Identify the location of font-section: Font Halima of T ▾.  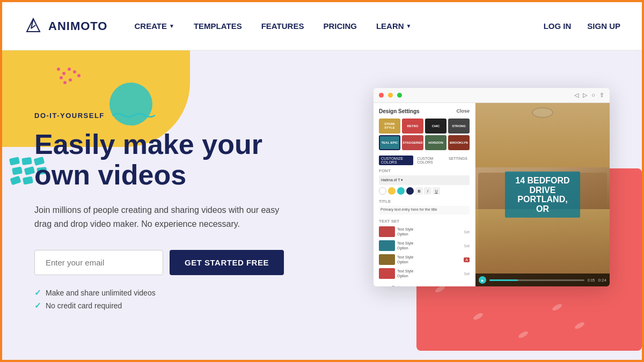
(424, 181).